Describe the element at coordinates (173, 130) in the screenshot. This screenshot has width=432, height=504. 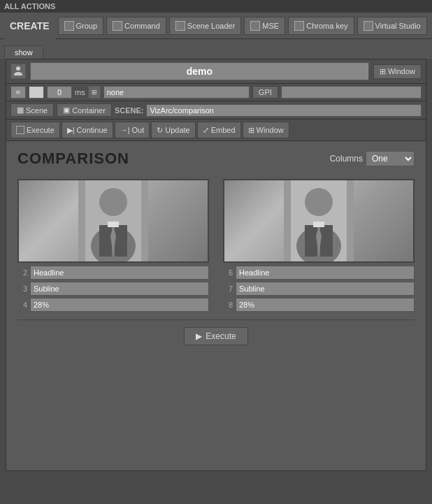
I see `update-button: ↻ Update` at that location.